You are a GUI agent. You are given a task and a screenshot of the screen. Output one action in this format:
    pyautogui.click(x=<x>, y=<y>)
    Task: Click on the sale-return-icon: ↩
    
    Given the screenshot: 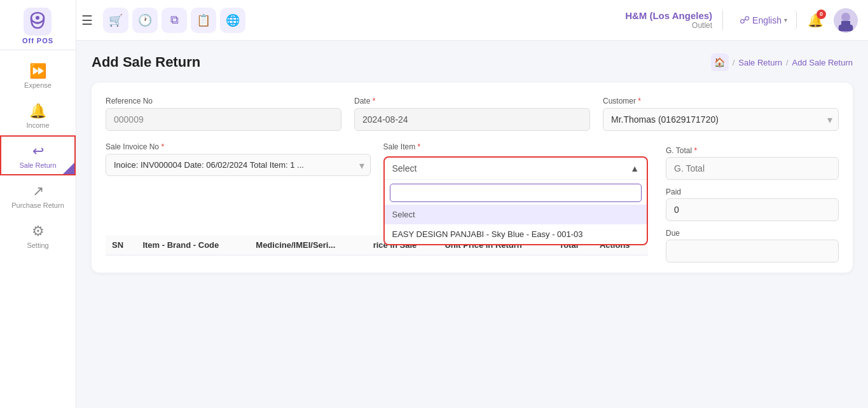 What is the action you would take?
    pyautogui.click(x=38, y=151)
    